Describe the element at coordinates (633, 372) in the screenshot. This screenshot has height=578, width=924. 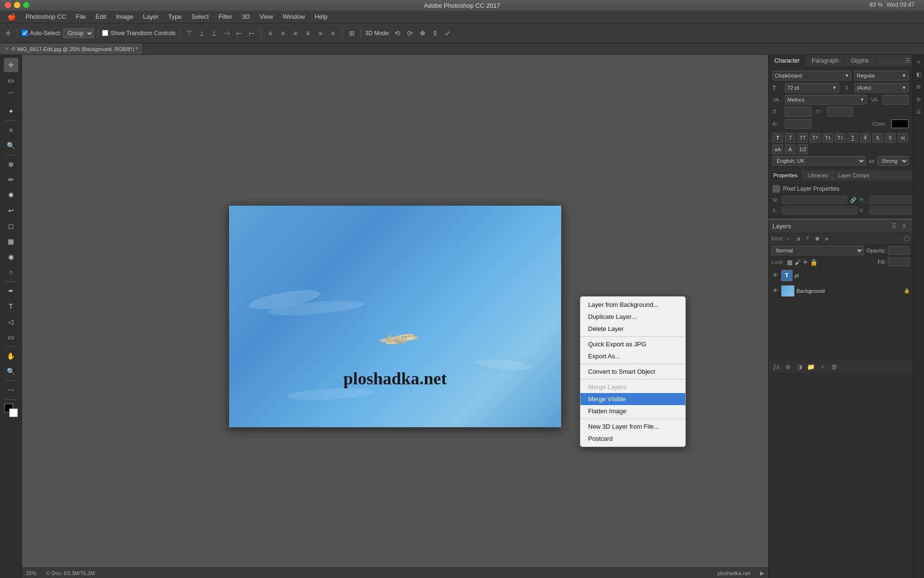
I see `ctx-convert-smart: Convert to Smart Object` at that location.